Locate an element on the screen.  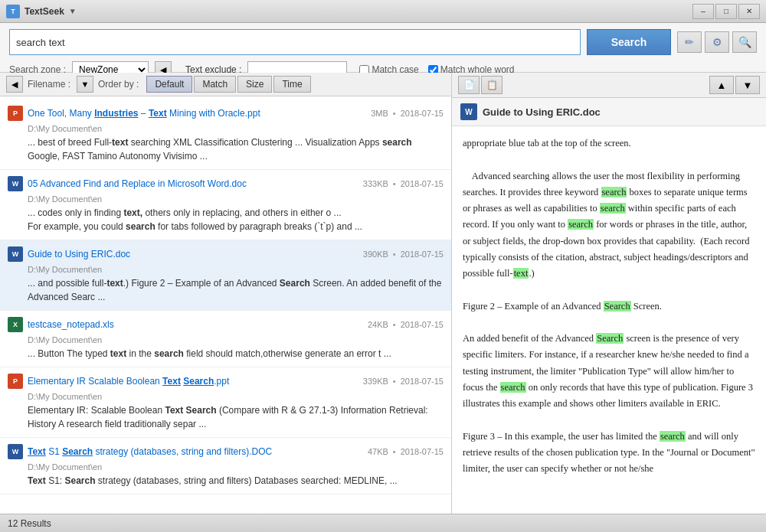
minimize-button: – is located at coordinates (703, 11).